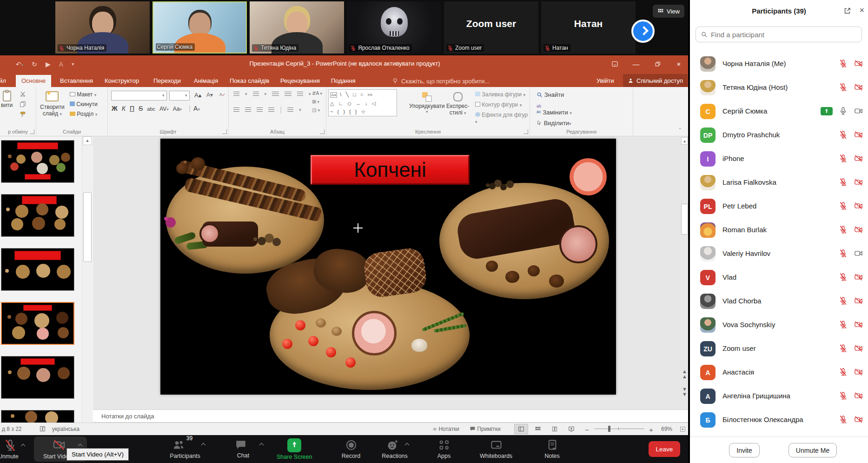  Describe the element at coordinates (779, 254) in the screenshot. I see `participant-row: Valeriy Havrilov` at that location.